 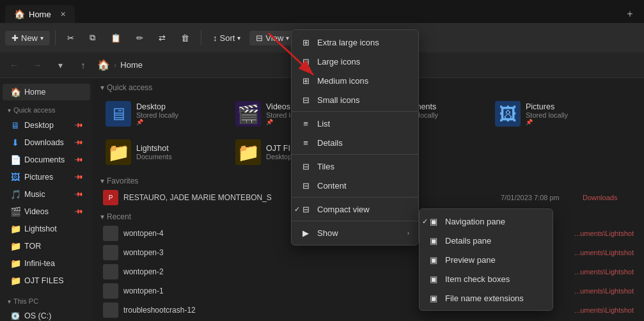 What do you see at coordinates (14, 65) in the screenshot?
I see `back-button: ←` at bounding box center [14, 65].